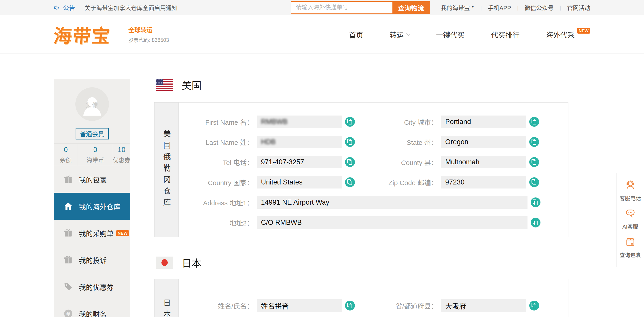  What do you see at coordinates (92, 104) in the screenshot?
I see `avatar: 头像` at bounding box center [92, 104].